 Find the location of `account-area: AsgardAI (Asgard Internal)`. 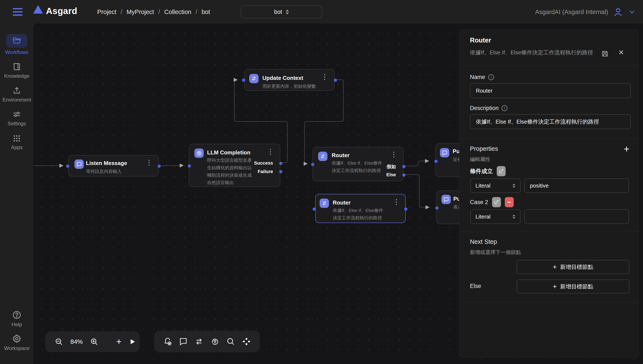

account-area: AsgardAI (Asgard Internal) is located at coordinates (585, 12).